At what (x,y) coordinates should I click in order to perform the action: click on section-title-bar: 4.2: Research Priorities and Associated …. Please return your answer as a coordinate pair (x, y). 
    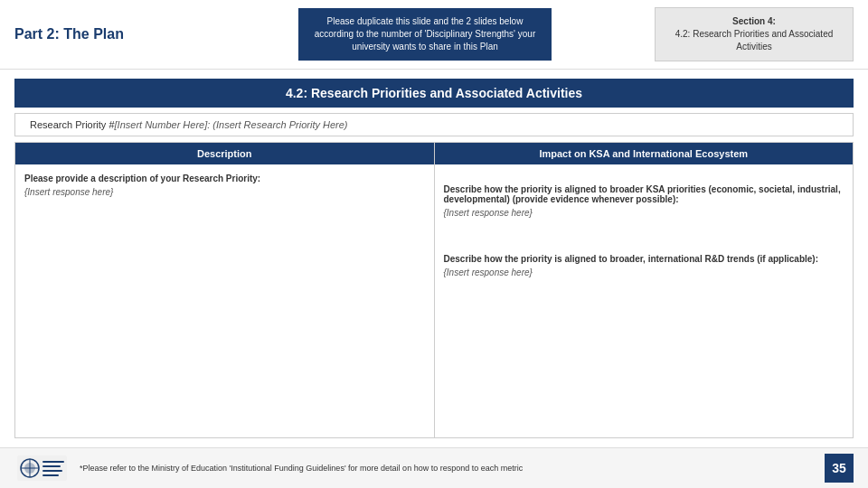
    Looking at the image, I should click on (434, 93).